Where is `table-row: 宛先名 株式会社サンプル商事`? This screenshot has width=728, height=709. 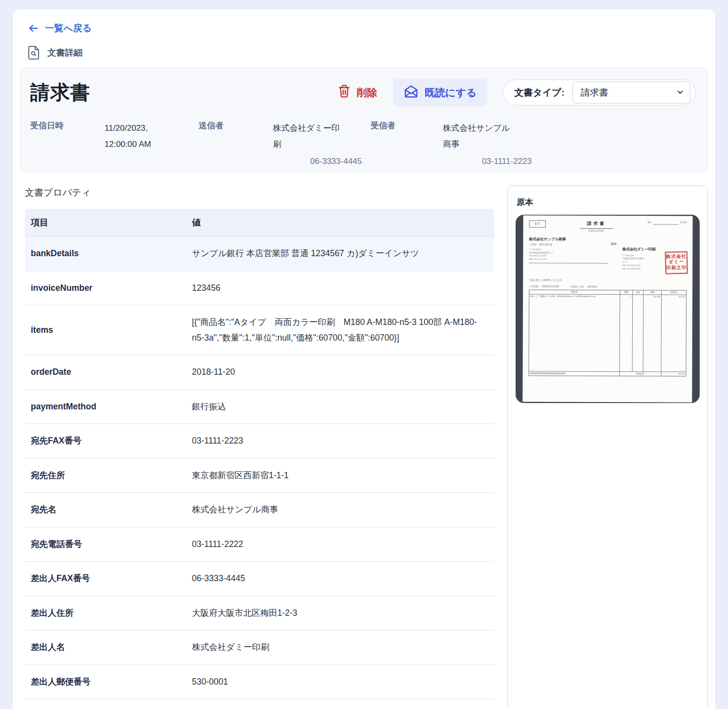 table-row: 宛先名 株式会社サンプル商事 is located at coordinates (260, 510).